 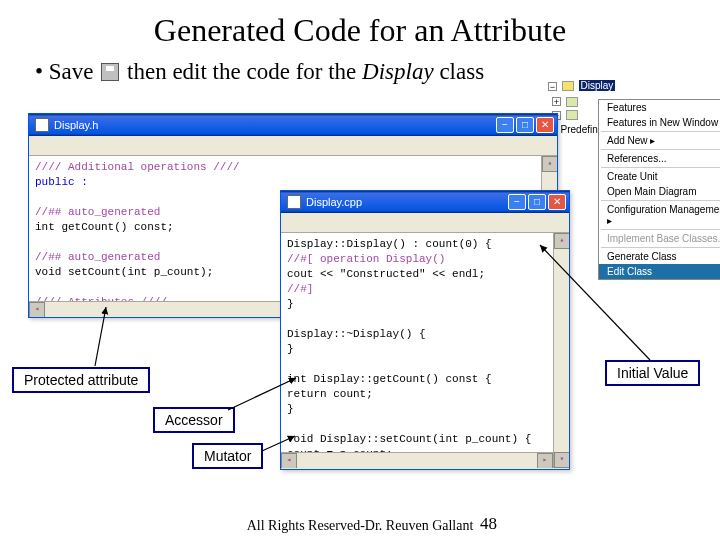 What do you see at coordinates (660, 256) in the screenshot?
I see `menu-item: Generate Class` at bounding box center [660, 256].